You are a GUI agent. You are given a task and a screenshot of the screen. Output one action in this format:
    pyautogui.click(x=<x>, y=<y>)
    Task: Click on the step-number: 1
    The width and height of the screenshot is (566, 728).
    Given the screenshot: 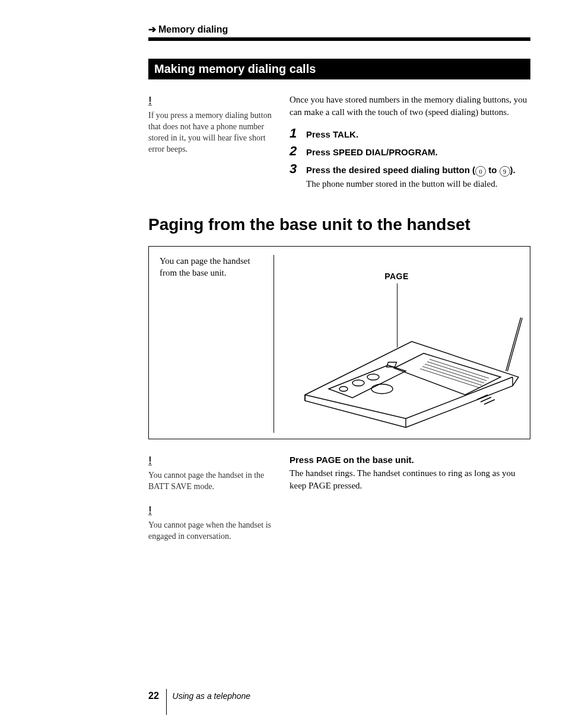 What is the action you would take?
    pyautogui.click(x=298, y=133)
    